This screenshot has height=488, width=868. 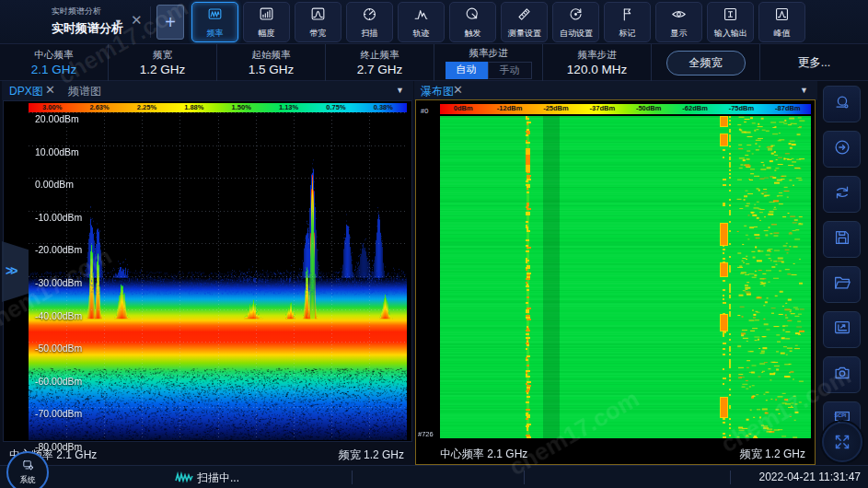 What do you see at coordinates (59, 250) in the screenshot?
I see `y-axis-tick: -20.00dBm` at bounding box center [59, 250].